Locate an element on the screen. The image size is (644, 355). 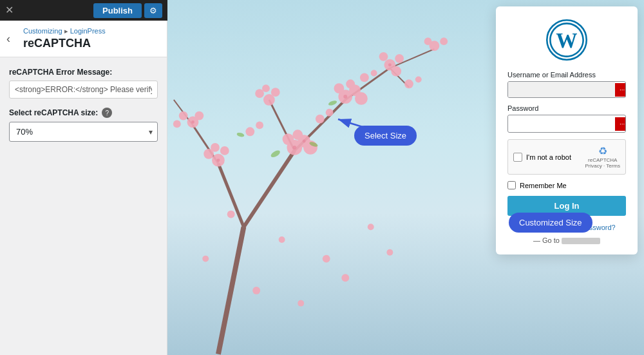
svg-text: W is located at coordinates (567, 40).